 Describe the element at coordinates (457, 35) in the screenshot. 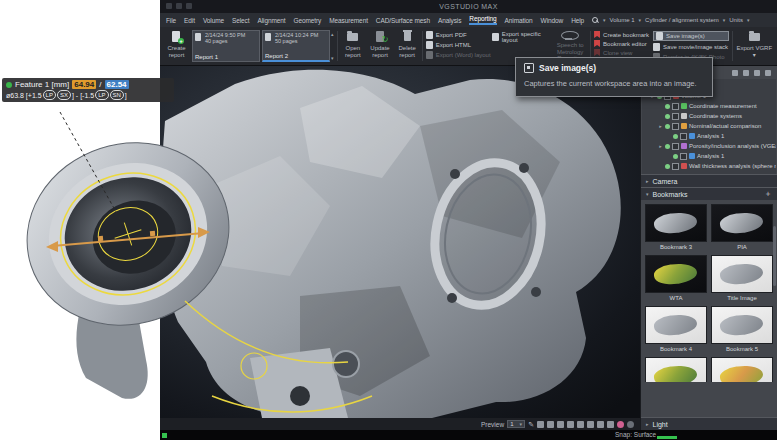

I see `export-pdf-button: Export PDF` at that location.